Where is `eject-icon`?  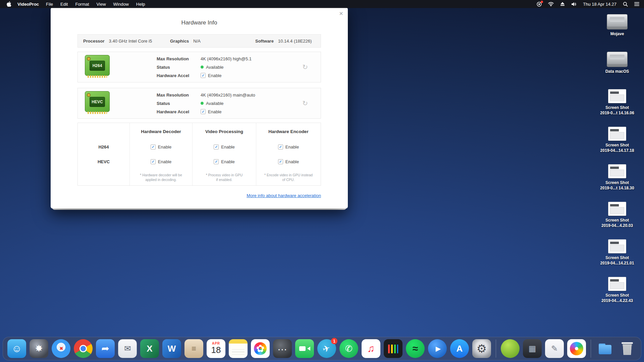
eject-icon is located at coordinates (562, 4).